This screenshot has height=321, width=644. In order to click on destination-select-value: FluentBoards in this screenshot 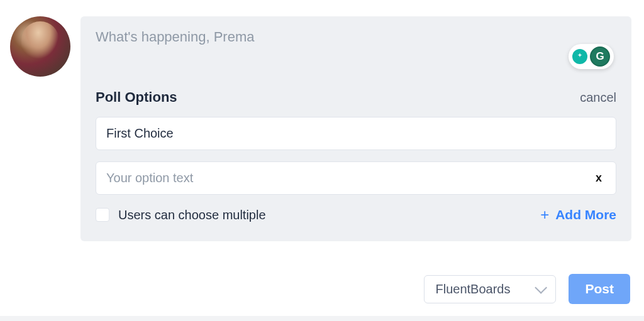, I will do `click(473, 289)`.